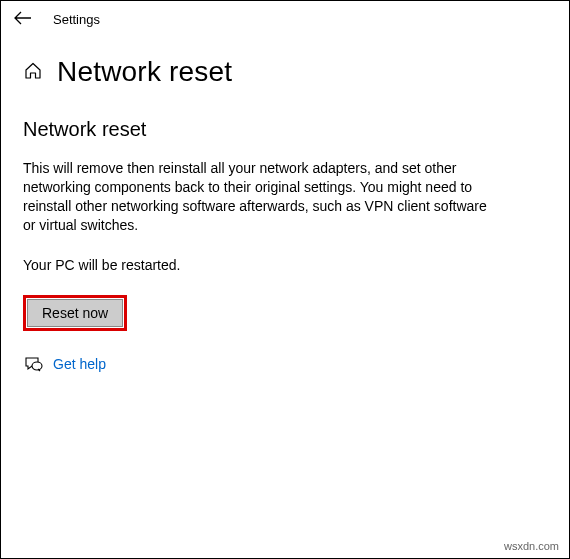 This screenshot has width=570, height=559. What do you see at coordinates (33, 72) in the screenshot?
I see `home-icon` at bounding box center [33, 72].